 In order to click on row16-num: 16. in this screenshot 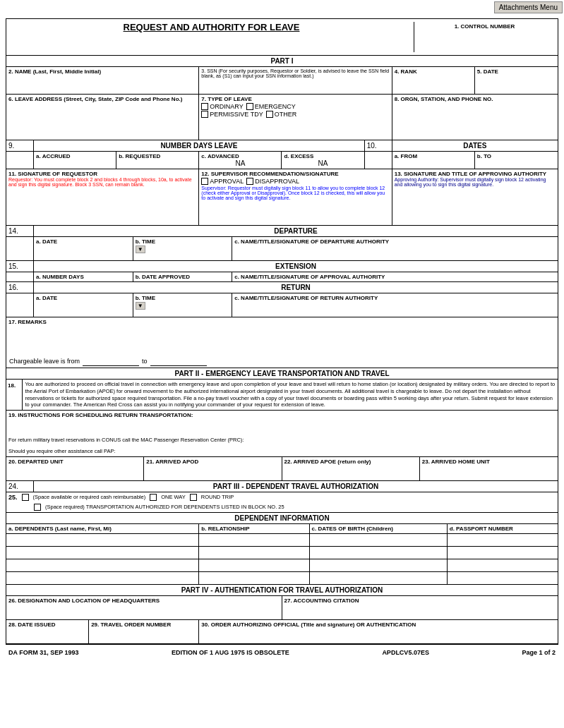, I will do `click(20, 288)`.